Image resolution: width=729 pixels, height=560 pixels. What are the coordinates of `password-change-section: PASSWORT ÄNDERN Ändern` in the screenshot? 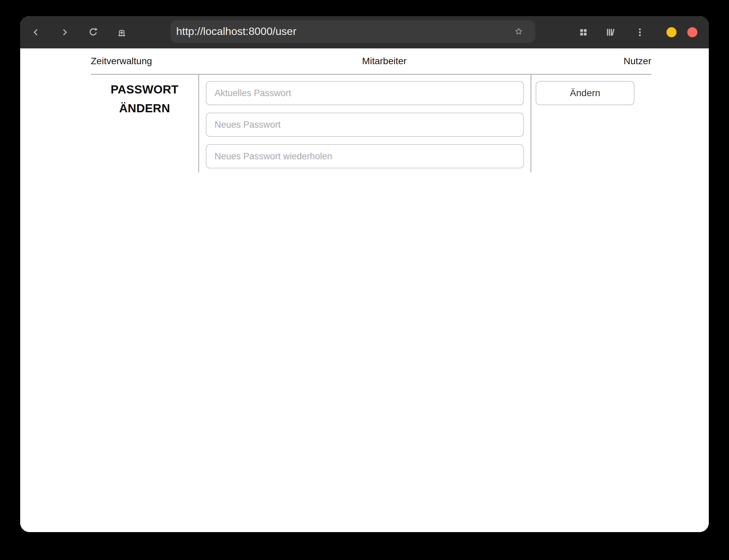 It's located at (371, 124).